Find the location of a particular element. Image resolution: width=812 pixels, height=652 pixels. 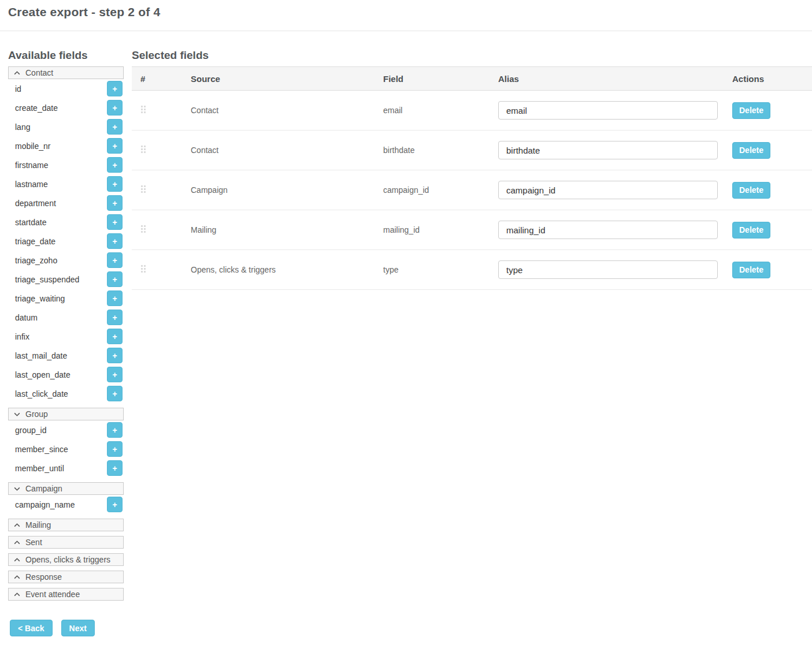

chevron-down-icon is located at coordinates (17, 415).